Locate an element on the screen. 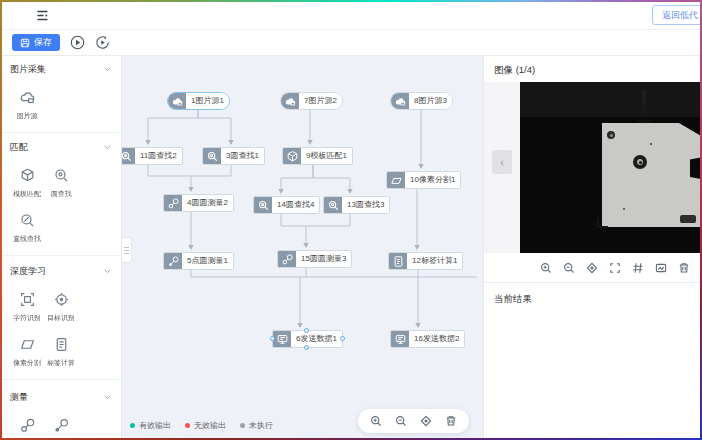 The height and width of the screenshot is (440, 702). circle-circle-measure-icon is located at coordinates (28, 426).